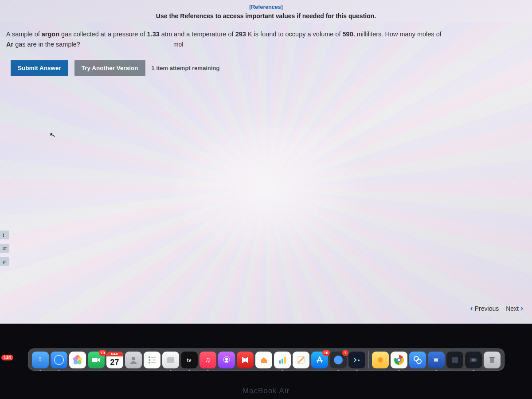 The image size is (532, 399). I want to click on facetime-icon: 10, so click(96, 360).